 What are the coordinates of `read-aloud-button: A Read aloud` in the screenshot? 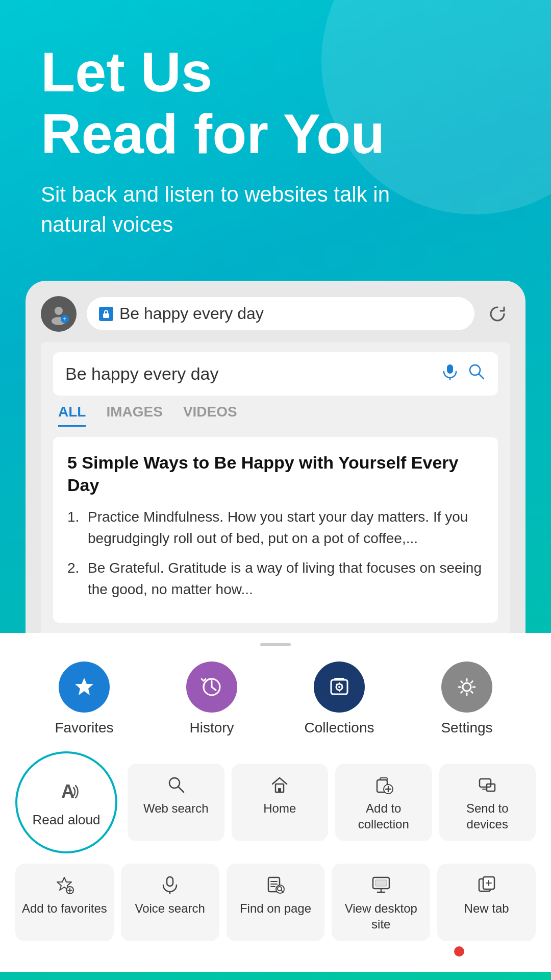 It's located at (66, 802).